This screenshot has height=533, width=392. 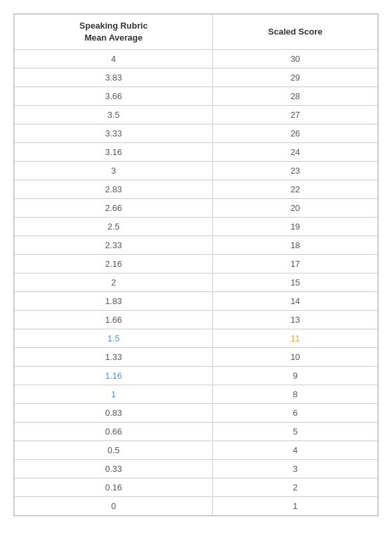 What do you see at coordinates (196, 78) in the screenshot?
I see `table-row: 3.8329` at bounding box center [196, 78].